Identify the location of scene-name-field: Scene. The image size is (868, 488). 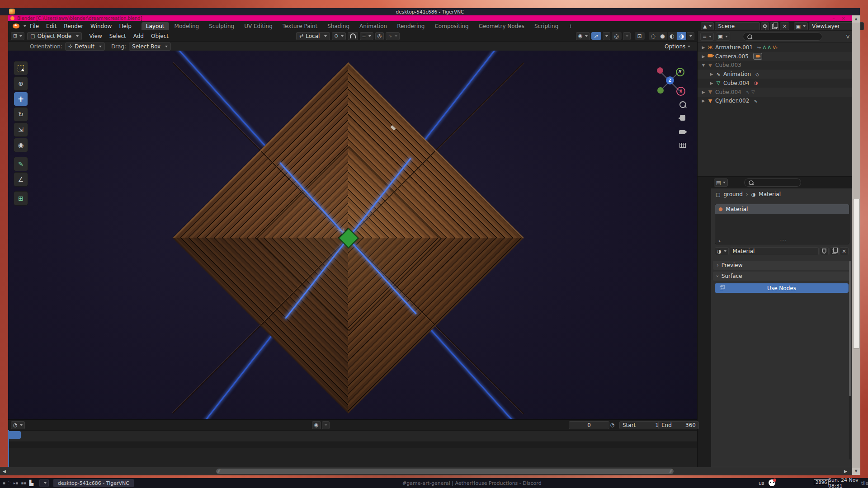
(737, 26).